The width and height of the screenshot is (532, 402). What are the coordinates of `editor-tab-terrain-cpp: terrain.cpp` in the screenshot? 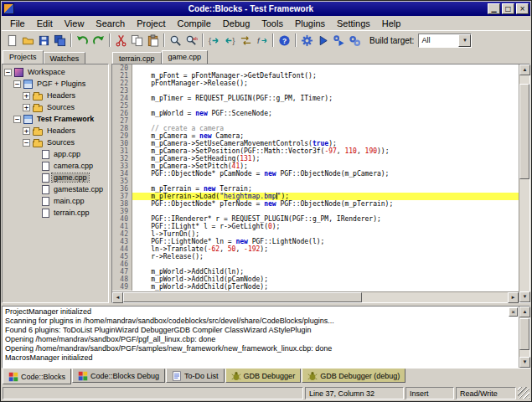 It's located at (137, 58).